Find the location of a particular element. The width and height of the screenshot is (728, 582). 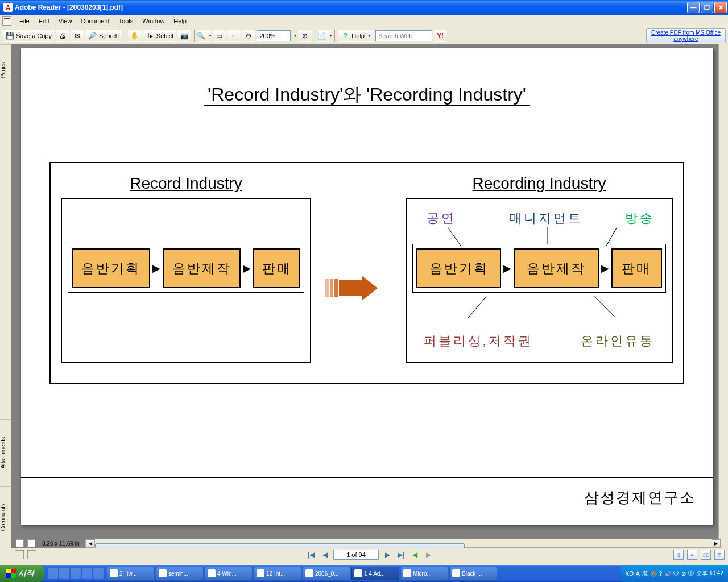

status-left: 8.26 x 11.69 in is located at coordinates (49, 543).